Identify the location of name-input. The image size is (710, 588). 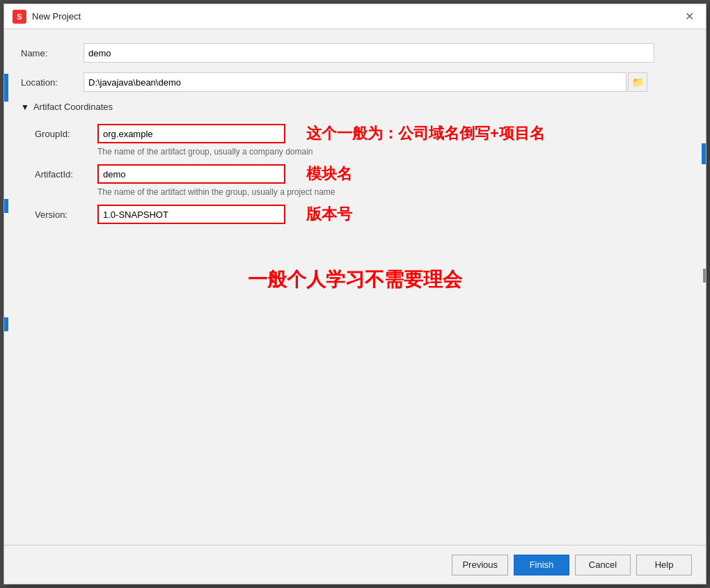
(369, 53).